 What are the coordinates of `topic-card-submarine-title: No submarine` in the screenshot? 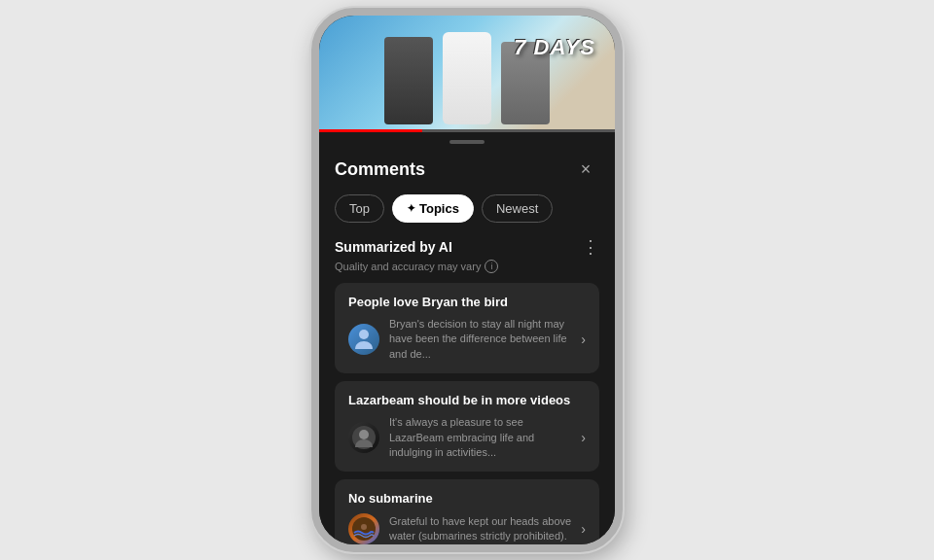 It's located at (467, 498).